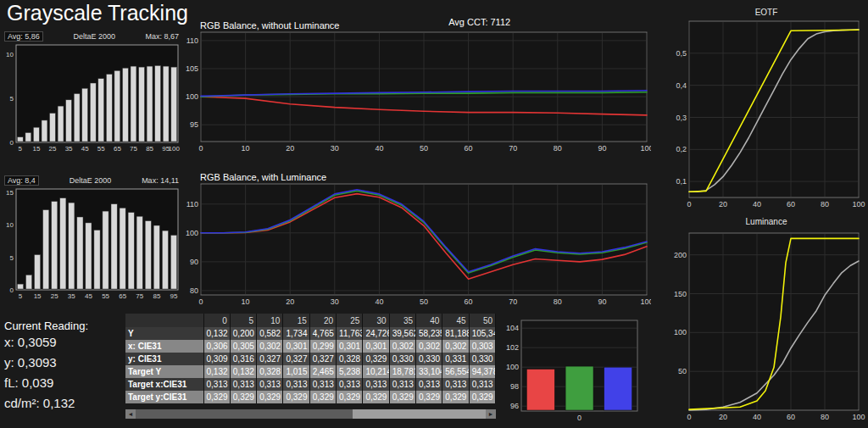 The image size is (868, 428). What do you see at coordinates (512, 347) in the screenshot?
I see `svg-text: 102` at bounding box center [512, 347].